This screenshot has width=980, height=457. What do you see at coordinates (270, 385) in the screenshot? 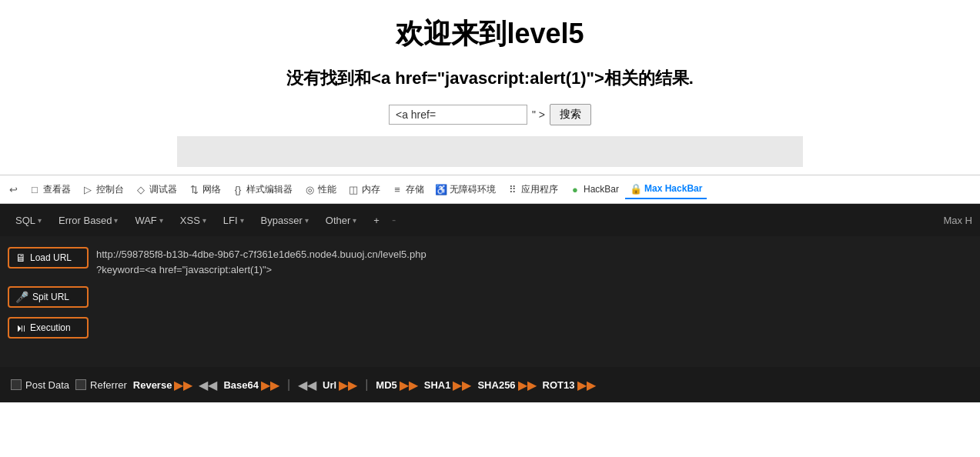
I see `base64-right-arrow: ▶▶` at bounding box center [270, 385].